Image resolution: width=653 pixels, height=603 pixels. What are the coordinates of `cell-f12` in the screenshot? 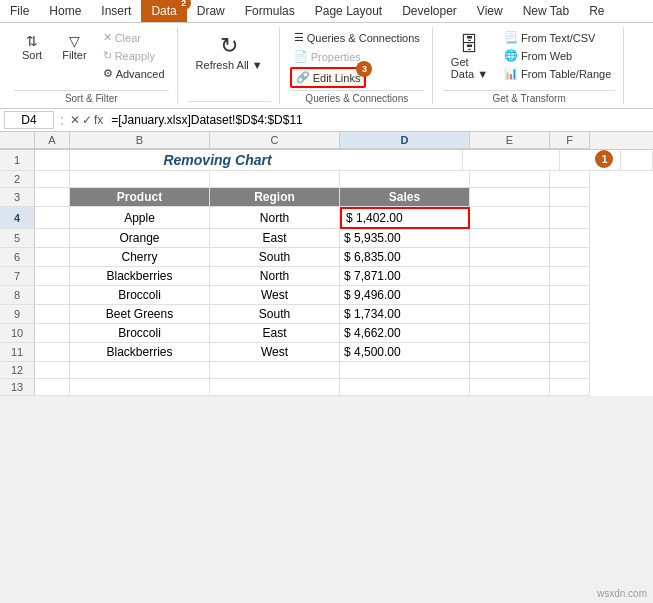 It's located at (570, 370).